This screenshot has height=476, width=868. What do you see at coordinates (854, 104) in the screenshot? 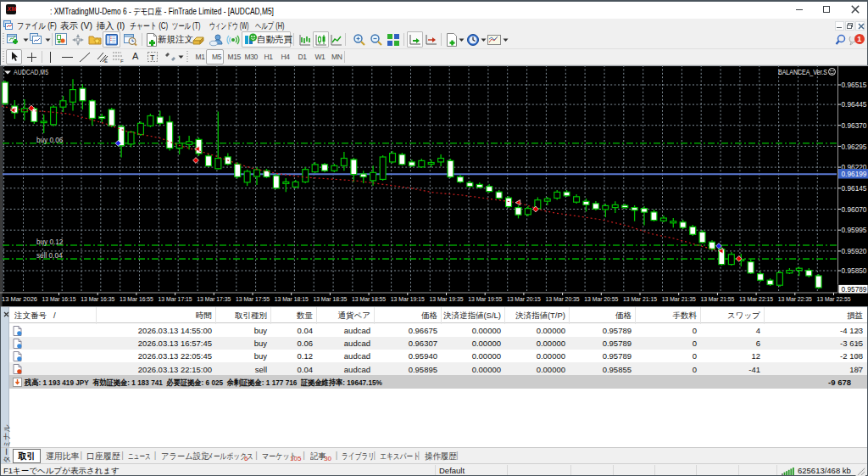
I see `svg-text: 0.96445` at bounding box center [854, 104].